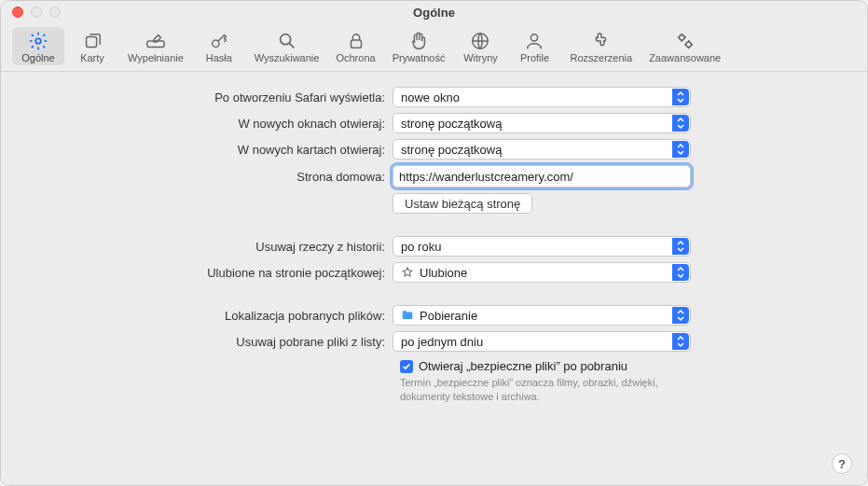 The width and height of the screenshot is (868, 486). I want to click on help-icon: ?, so click(842, 465).